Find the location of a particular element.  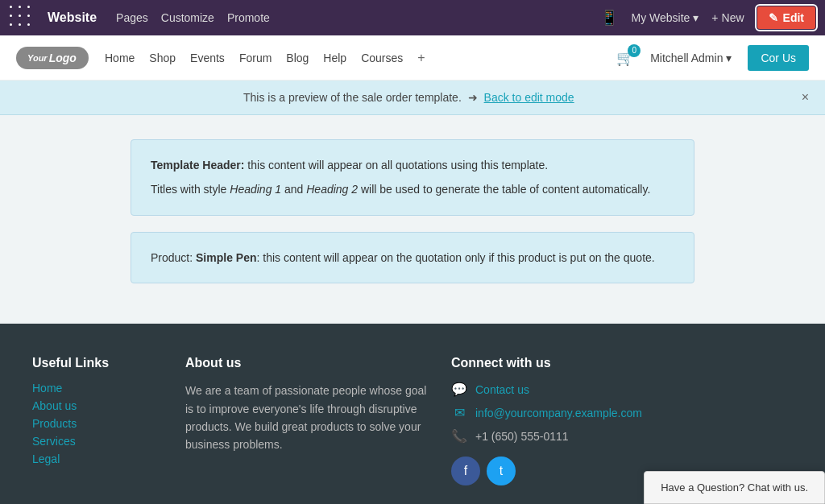

footer-useful-links: Useful Links Home About us Products Serv… is located at coordinates (97, 420).